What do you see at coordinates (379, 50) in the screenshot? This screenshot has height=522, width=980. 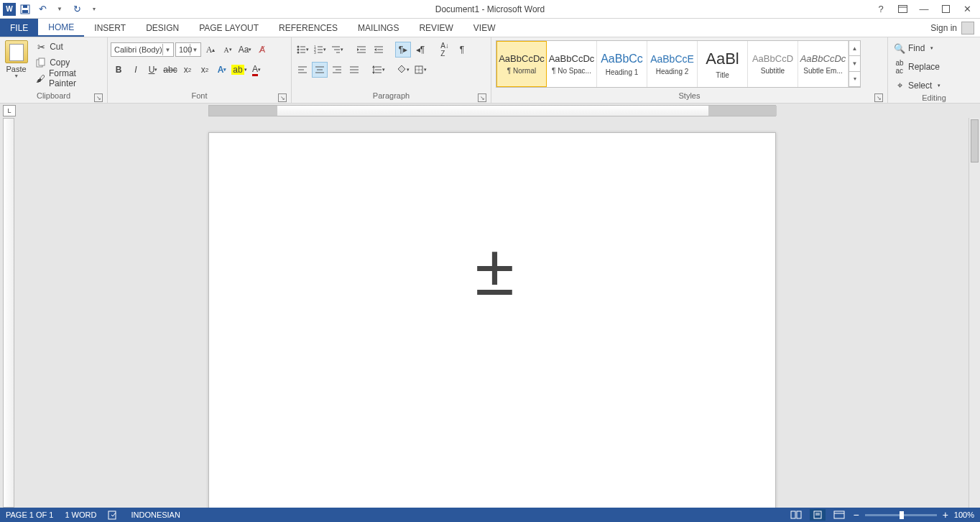 I see `increase-indent-button` at bounding box center [379, 50].